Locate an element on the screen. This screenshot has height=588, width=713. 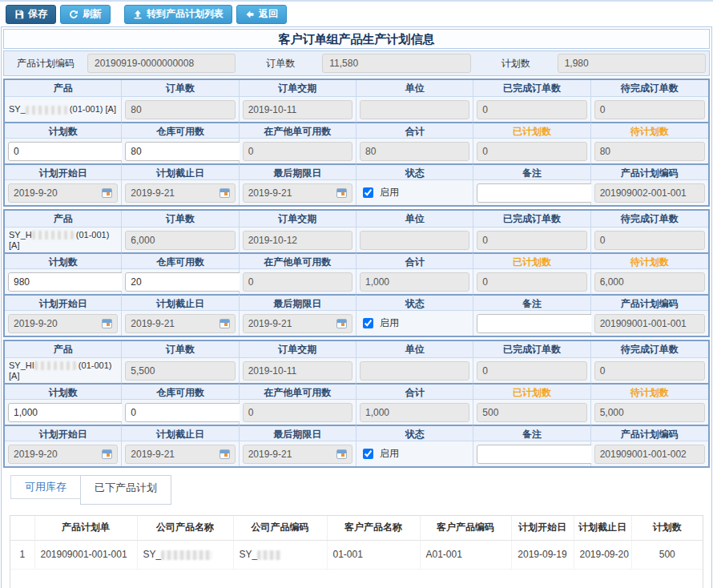
back-label: 返回 is located at coordinates (268, 14).